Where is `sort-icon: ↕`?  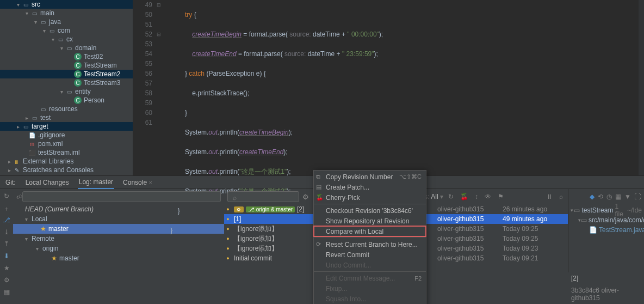
sort-icon: ↕ is located at coordinates (476, 197).